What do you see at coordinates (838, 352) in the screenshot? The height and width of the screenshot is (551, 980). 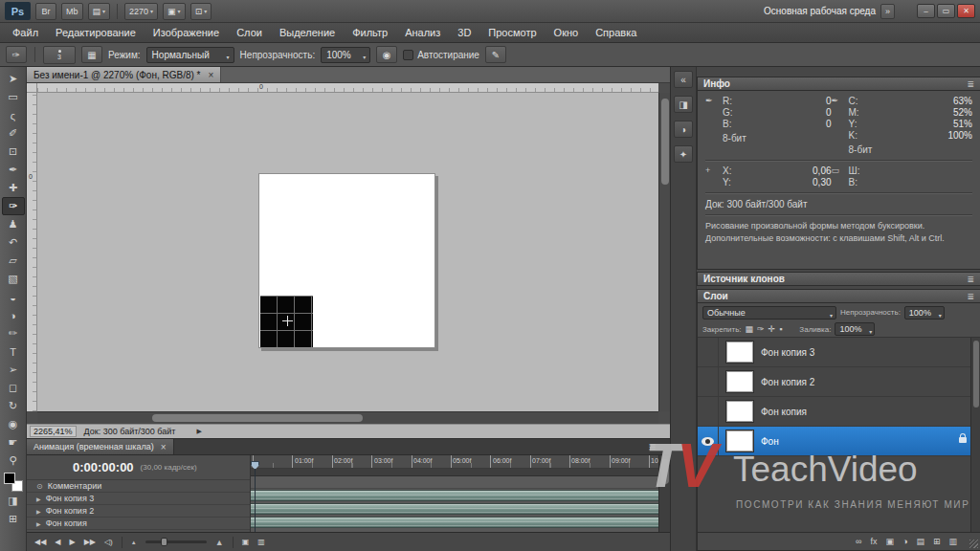 I see `layer-row: Фон копия 3` at bounding box center [838, 352].